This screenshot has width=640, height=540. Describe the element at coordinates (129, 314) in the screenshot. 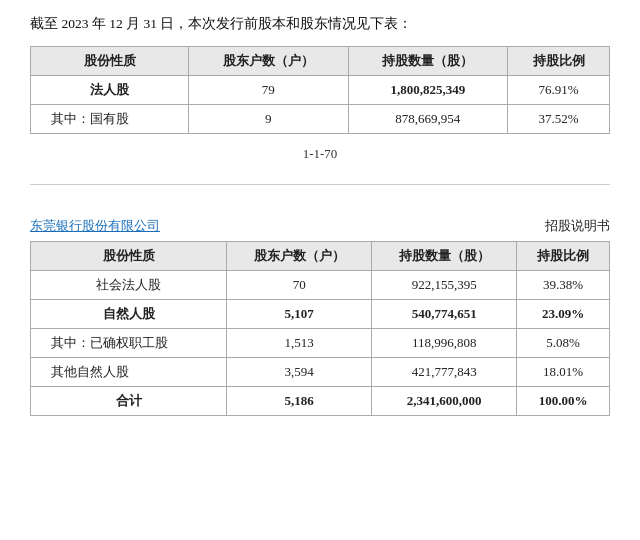

I see `cell-name: 自然人股` at that location.